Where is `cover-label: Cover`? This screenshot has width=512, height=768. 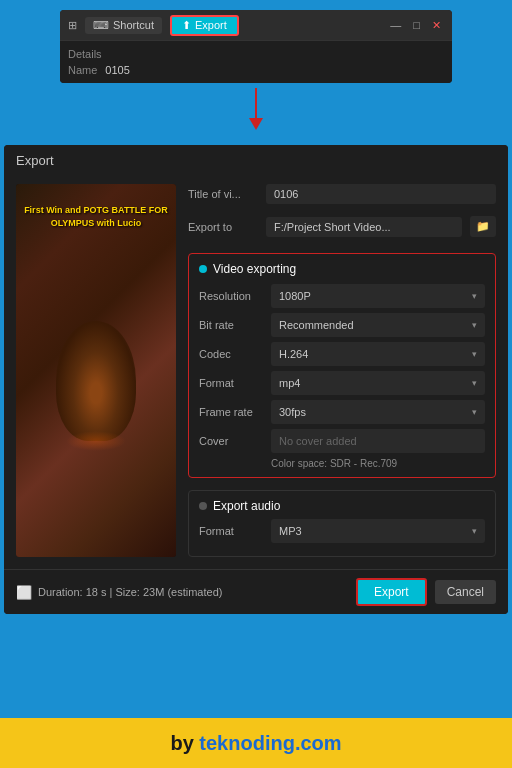 cover-label: Cover is located at coordinates (235, 441).